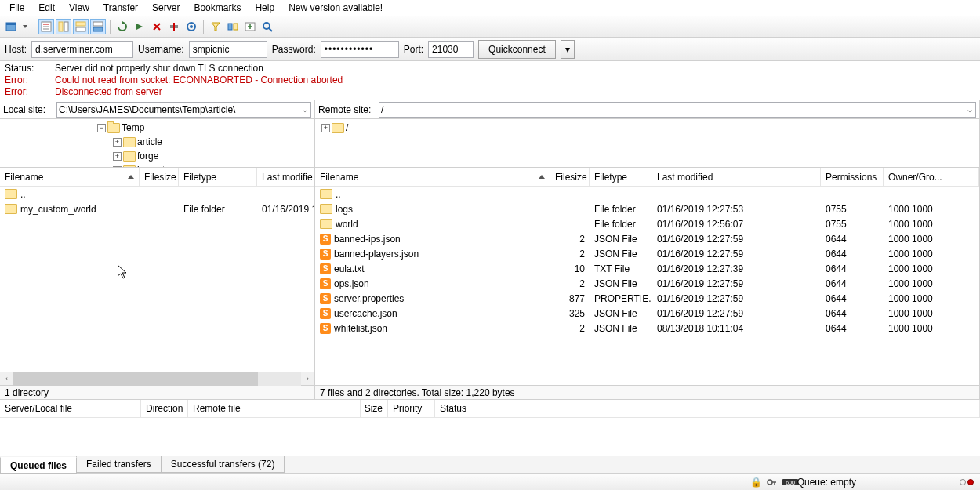 This screenshot has width=980, height=490. What do you see at coordinates (17, 8) in the screenshot?
I see `menu-file: File` at bounding box center [17, 8].